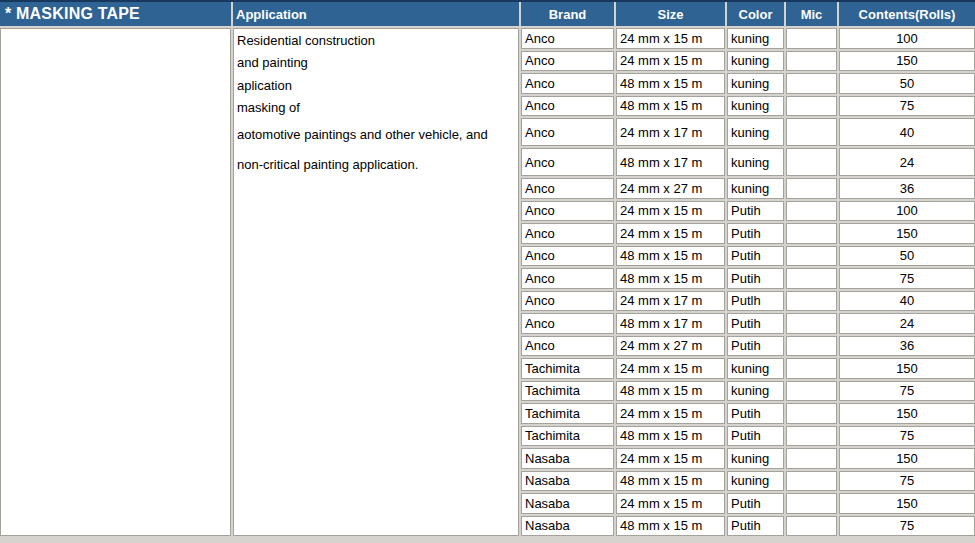  I want to click on application-line: Residential construction, so click(378, 40).